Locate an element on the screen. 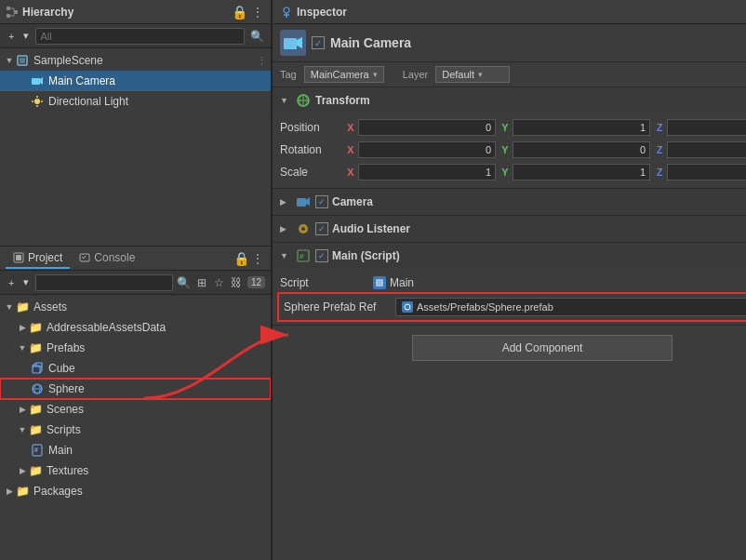  audio-comp-header: ▶ Audio Listener ? ⚙ ⋮ is located at coordinates (510, 229).